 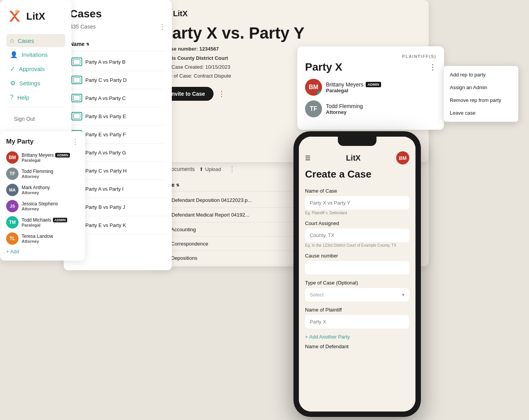 What do you see at coordinates (290, 33) in the screenshot?
I see `case-title: Party X vs. Party Y` at bounding box center [290, 33].